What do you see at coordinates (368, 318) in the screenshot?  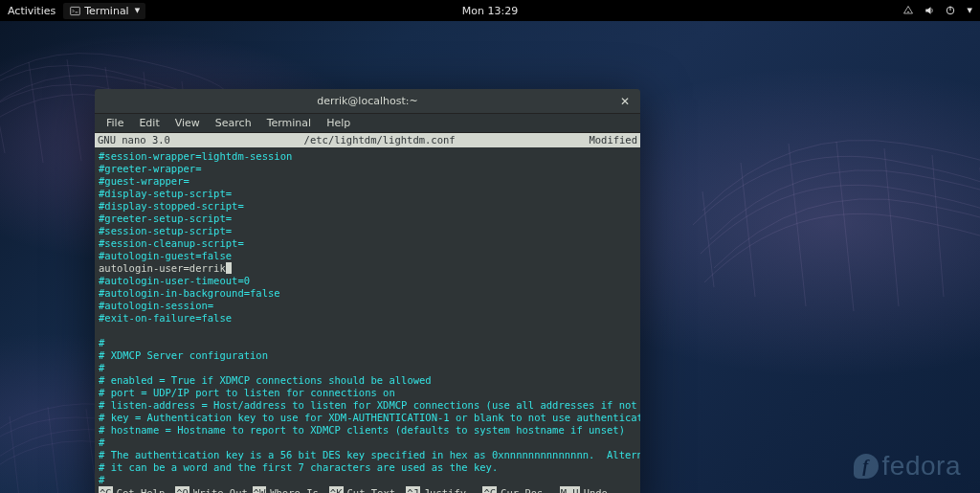 I see `editor-line: #exit-on-failure=false` at bounding box center [368, 318].